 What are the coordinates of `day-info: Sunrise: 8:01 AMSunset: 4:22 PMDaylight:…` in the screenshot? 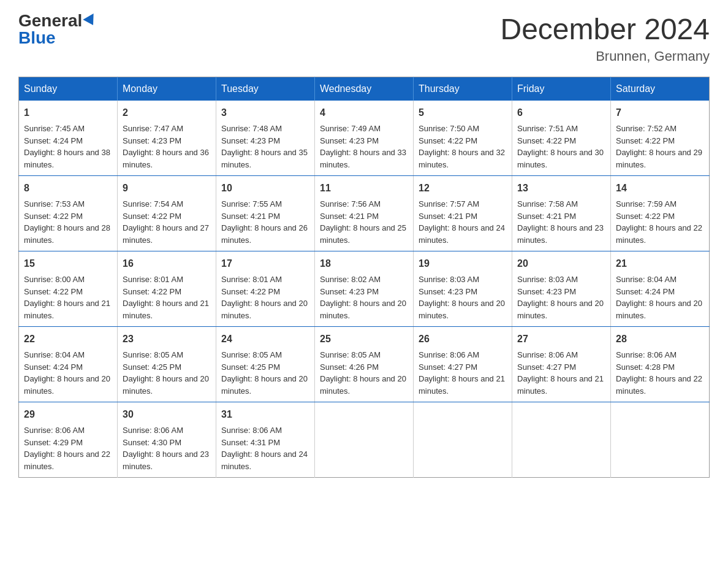 It's located at (165, 297).